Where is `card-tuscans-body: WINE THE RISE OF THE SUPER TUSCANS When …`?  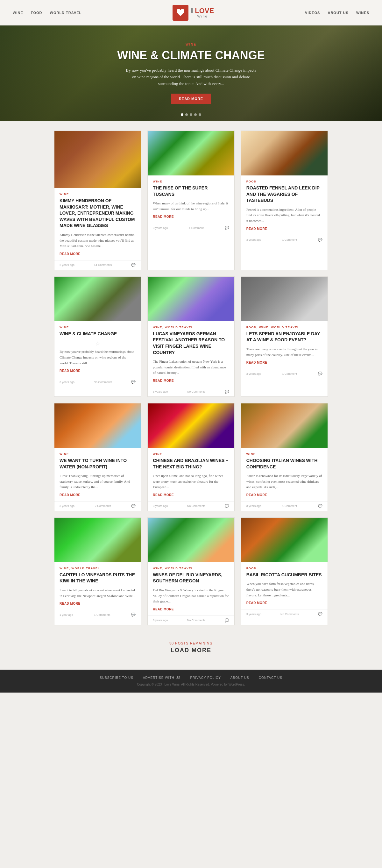
card-tuscans-body: WINE THE RISE OF THE SUPER TUSCANS When … is located at coordinates (191, 199).